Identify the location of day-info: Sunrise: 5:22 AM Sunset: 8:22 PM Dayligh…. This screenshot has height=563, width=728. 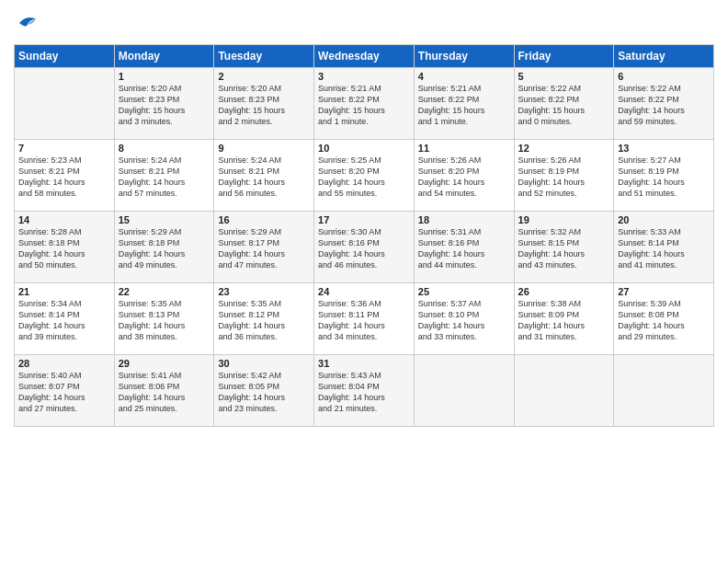
(664, 105).